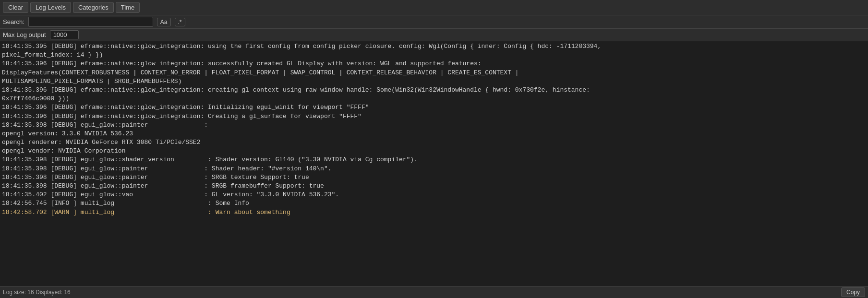  I want to click on maxlog-input, so click(64, 35).